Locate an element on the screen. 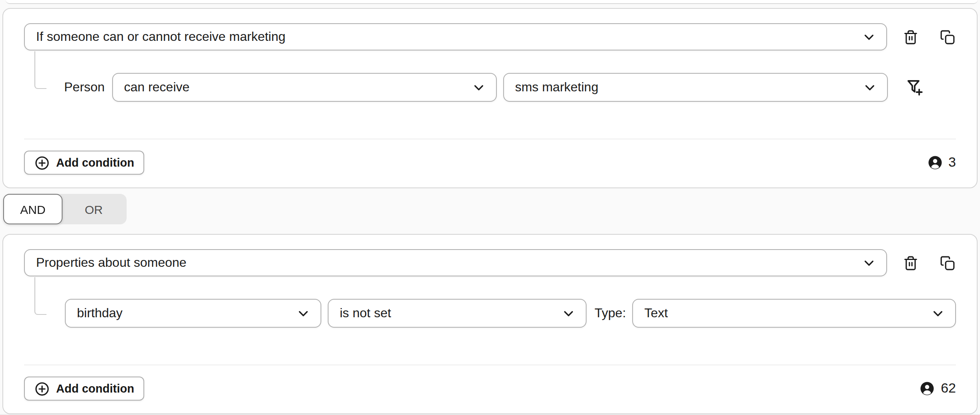  group-2-operator-select: is not set is located at coordinates (457, 313).